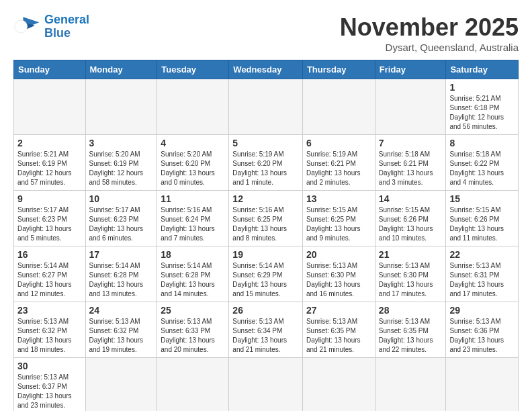 The height and width of the screenshot is (411, 532). I want to click on calendar-cell: 11Sunrise: 5:16 AM Sunset: 6:24 PM Dayli…, so click(193, 219).